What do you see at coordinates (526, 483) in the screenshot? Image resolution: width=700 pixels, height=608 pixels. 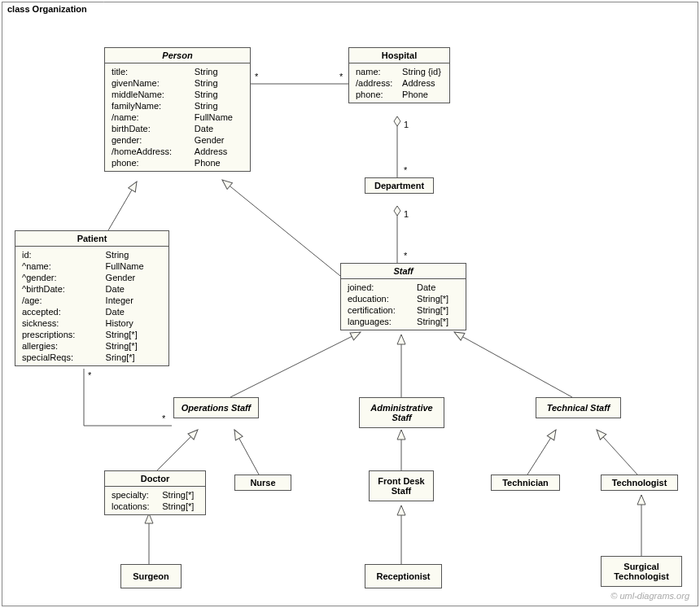 I see `class-technician: Technician` at bounding box center [526, 483].